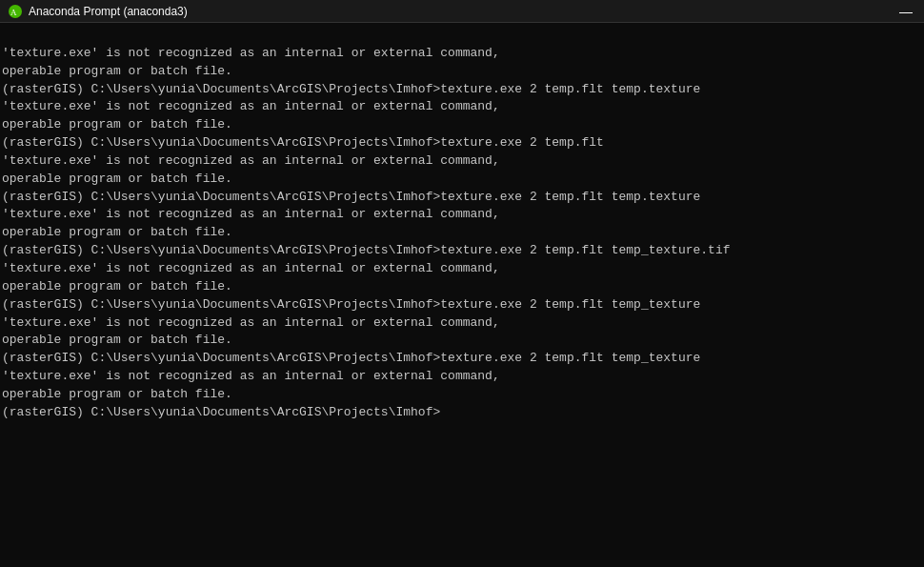 Image resolution: width=924 pixels, height=567 pixels. Describe the element at coordinates (462, 11) in the screenshot. I see `title-bar: A Anaconda Prompt (anaconda3) —` at that location.